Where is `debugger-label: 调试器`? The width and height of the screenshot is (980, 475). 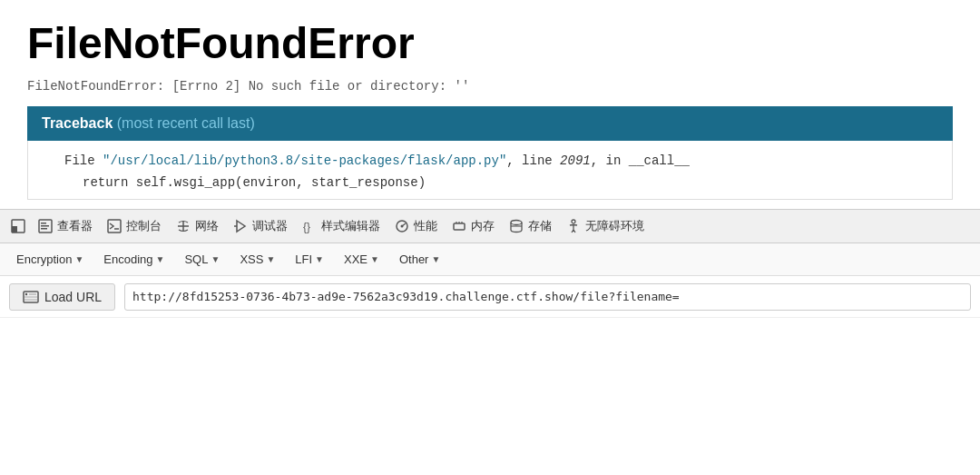
debugger-label: 调试器 is located at coordinates (270, 226).